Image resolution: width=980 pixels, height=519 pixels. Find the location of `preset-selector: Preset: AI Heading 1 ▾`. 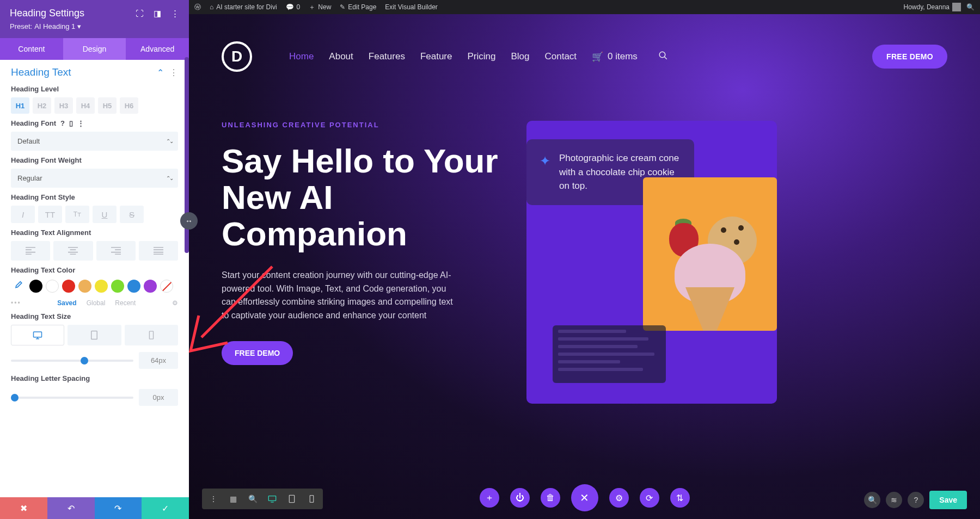

preset-selector: Preset: AI Heading 1 ▾ is located at coordinates (95, 26).